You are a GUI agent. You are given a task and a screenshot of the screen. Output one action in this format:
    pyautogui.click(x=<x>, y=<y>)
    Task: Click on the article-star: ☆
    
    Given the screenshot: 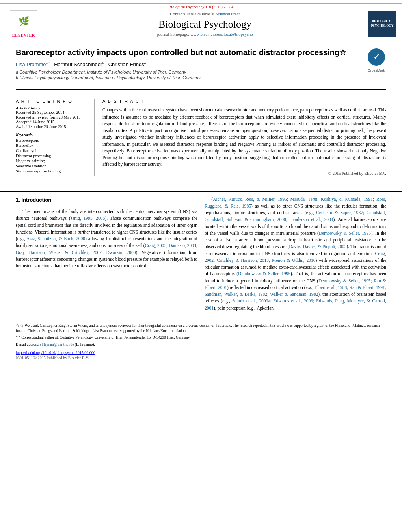 What is the action you would take?
    pyautogui.click(x=343, y=52)
    